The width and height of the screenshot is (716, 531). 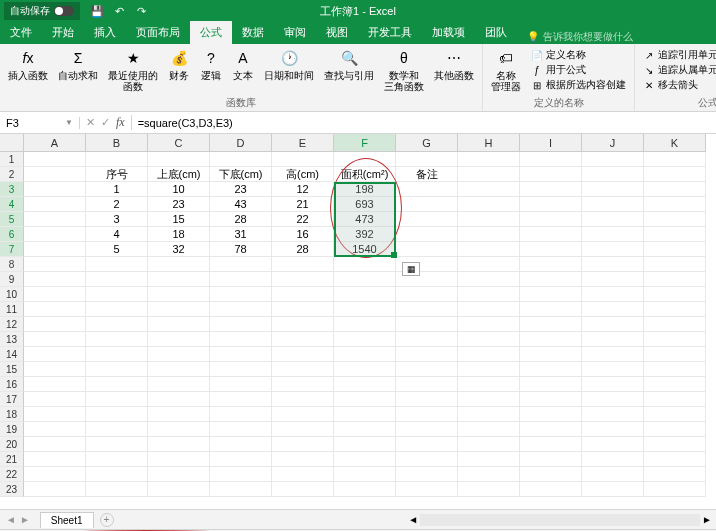 I want to click on cell-D17, so click(x=241, y=400).